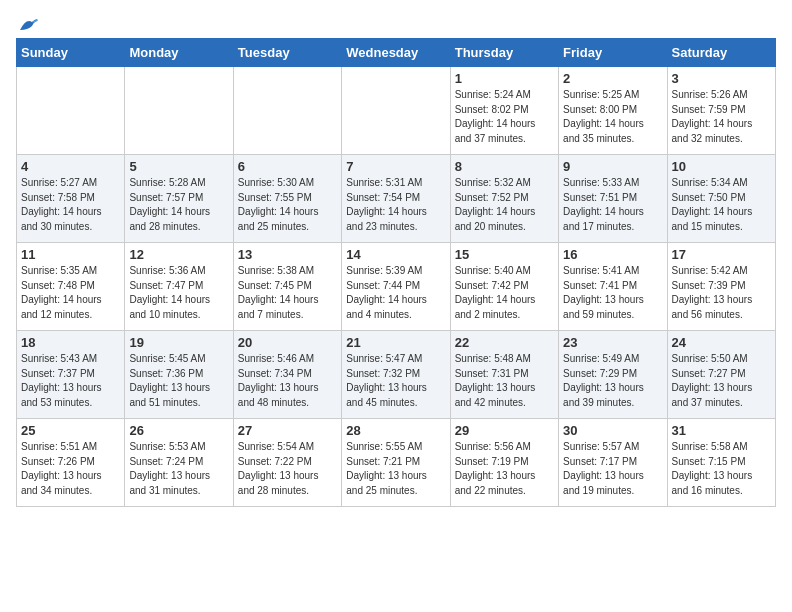  I want to click on column-header-wednesday: Wednesday, so click(396, 53).